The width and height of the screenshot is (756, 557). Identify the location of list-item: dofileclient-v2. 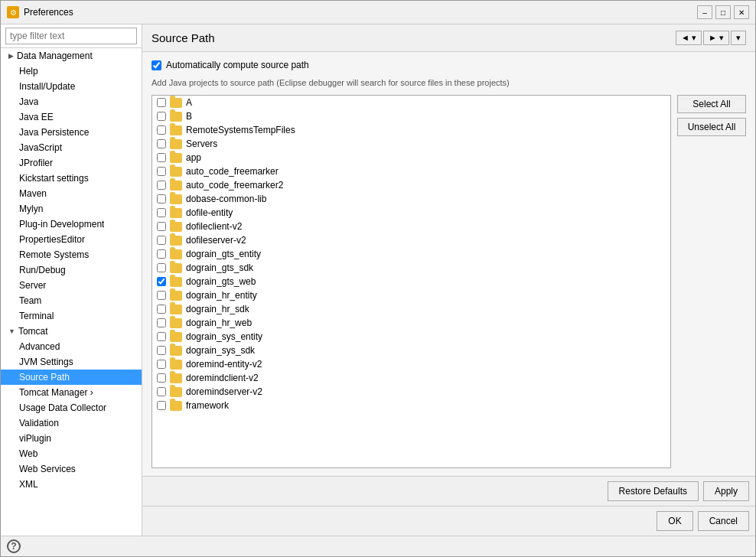
(412, 226).